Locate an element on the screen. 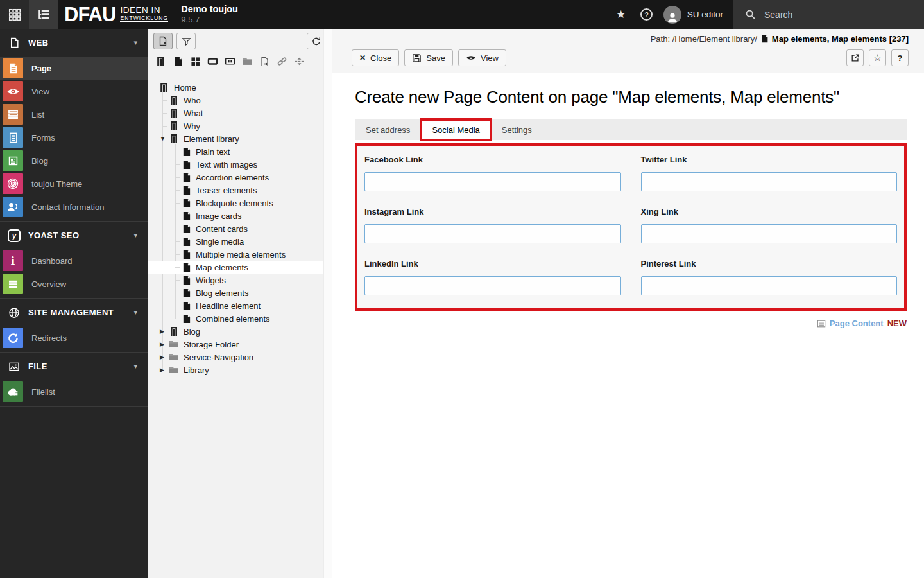 The height and width of the screenshot is (578, 924). section-site-management: SITE MANAGEMENT ▾ Redirects is located at coordinates (74, 326).